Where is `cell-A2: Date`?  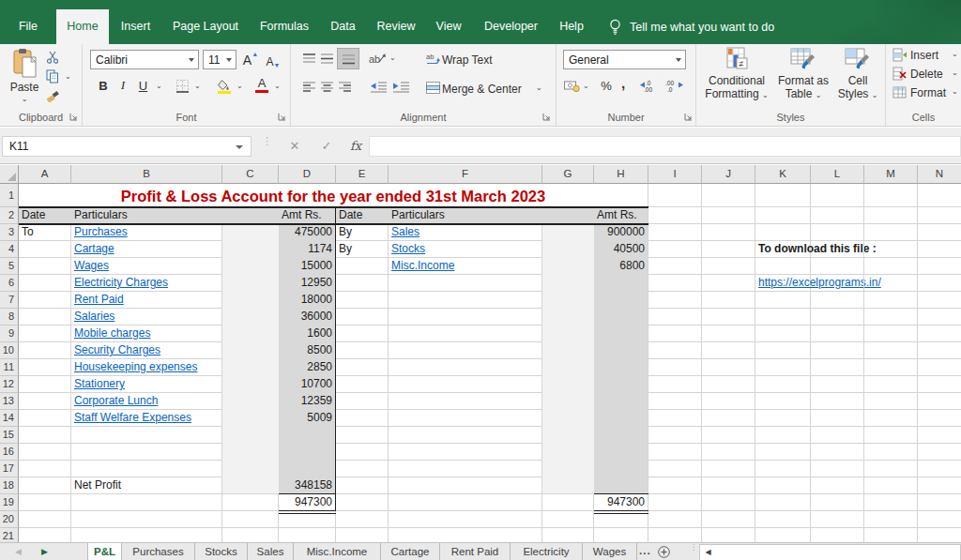
cell-A2: Date is located at coordinates (45, 216).